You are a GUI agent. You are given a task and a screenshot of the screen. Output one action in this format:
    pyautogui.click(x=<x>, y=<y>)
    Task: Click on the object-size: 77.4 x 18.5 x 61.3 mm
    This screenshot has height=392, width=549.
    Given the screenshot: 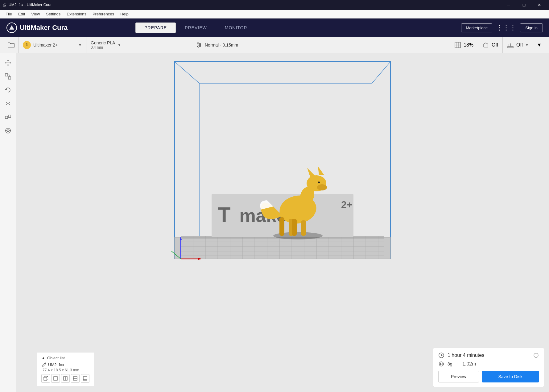 What is the action you would take?
    pyautogui.click(x=66, y=370)
    